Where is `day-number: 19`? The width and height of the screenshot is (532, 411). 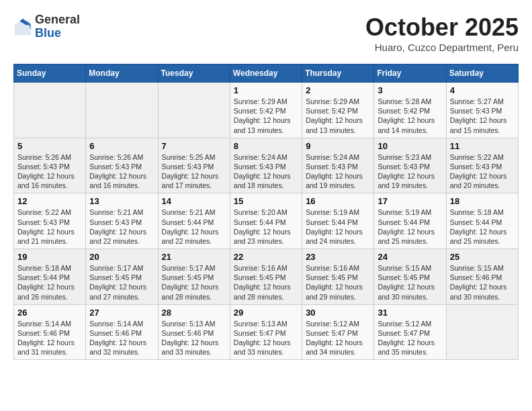
day-number: 19 is located at coordinates (50, 257).